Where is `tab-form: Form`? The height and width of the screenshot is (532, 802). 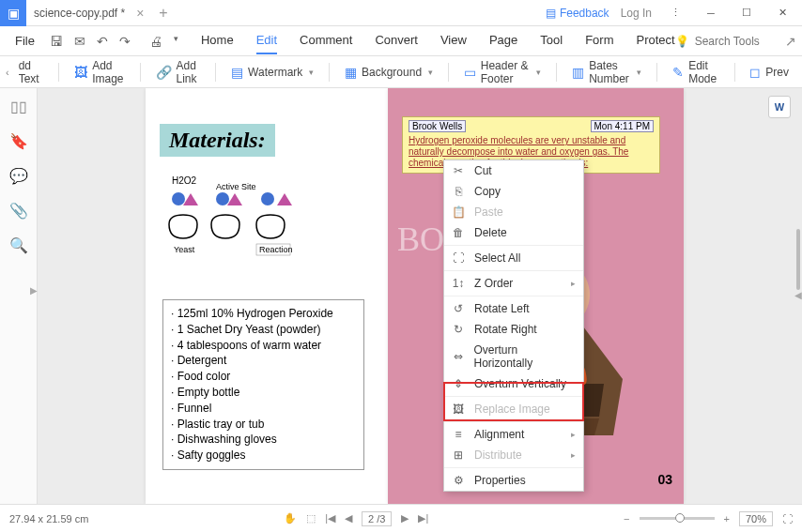 tab-form: Form is located at coordinates (599, 41).